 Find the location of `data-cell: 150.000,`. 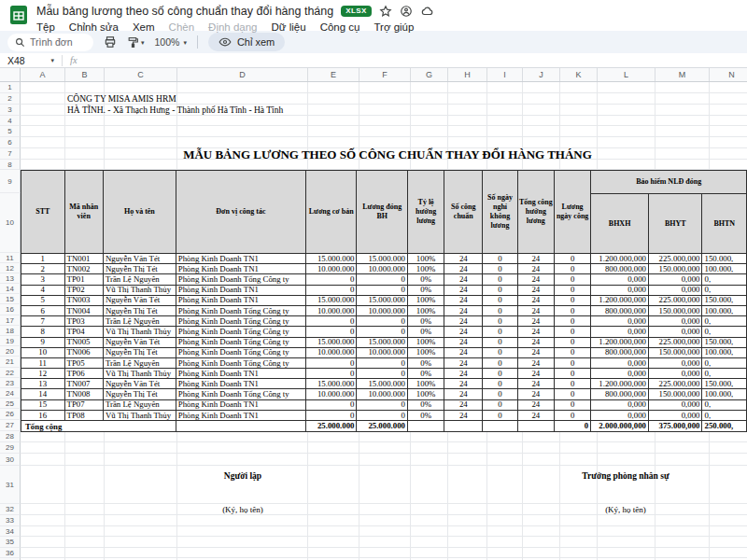

data-cell: 150.000, is located at coordinates (725, 301).